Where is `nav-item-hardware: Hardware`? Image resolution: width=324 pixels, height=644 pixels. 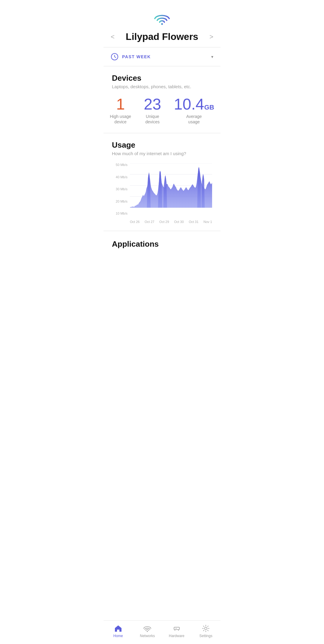
nav-item-hardware: Hardware is located at coordinates (177, 631).